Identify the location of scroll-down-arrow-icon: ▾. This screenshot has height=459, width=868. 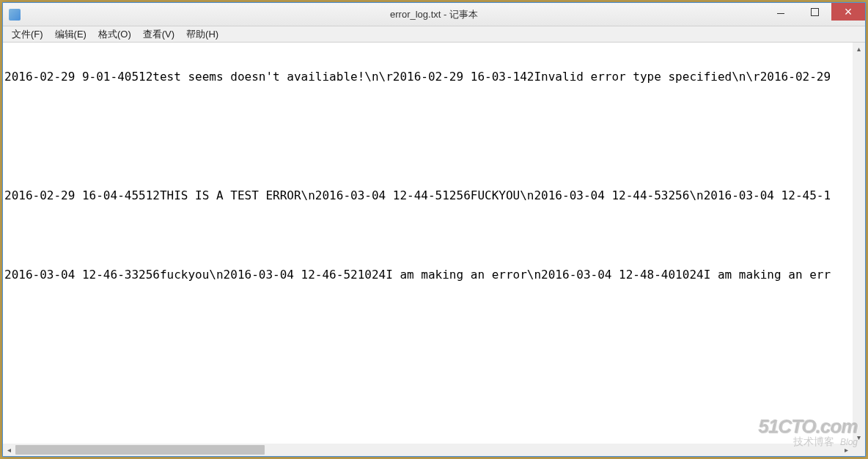
(859, 437).